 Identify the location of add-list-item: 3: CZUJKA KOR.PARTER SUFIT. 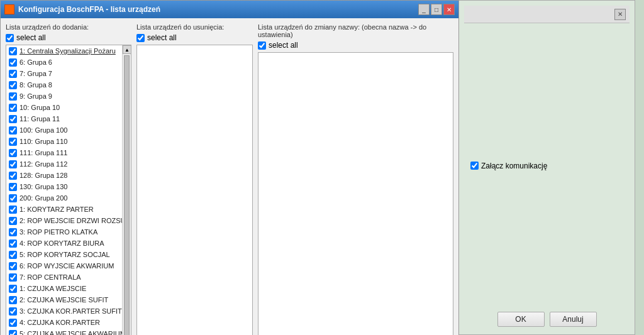
(64, 311).